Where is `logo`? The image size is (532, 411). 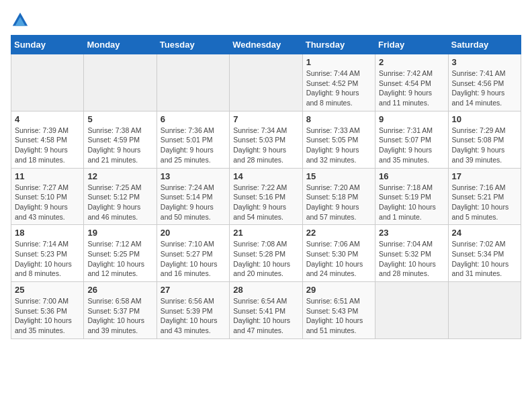 logo is located at coordinates (21, 20).